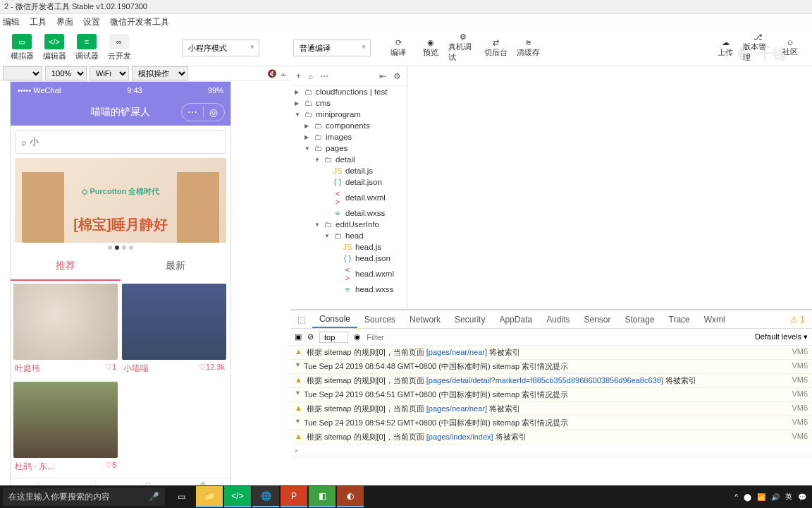 This screenshot has height=508, width=812. Describe the element at coordinates (383, 76) in the screenshot. I see `collapse-icon: ⇤` at that location.